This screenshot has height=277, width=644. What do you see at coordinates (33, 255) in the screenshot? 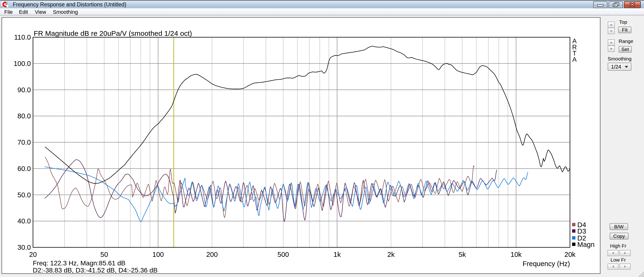
I see `svg-text: 20` at bounding box center [33, 255].